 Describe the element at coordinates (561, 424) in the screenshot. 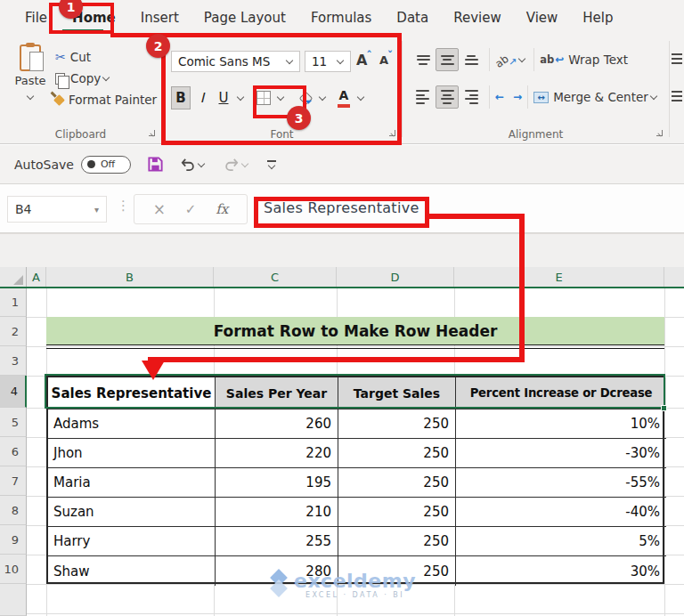

I see `cell-e5: 10%` at that location.